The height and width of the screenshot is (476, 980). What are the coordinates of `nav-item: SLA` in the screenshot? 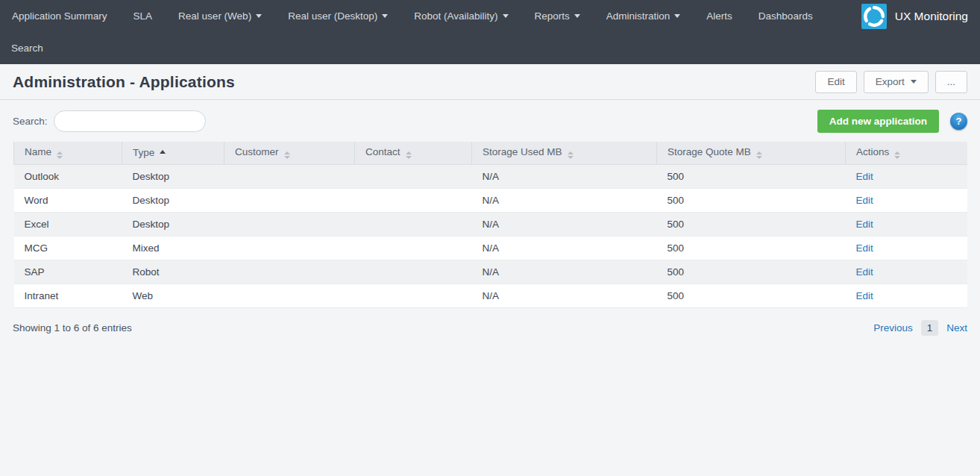 It's located at (143, 16).